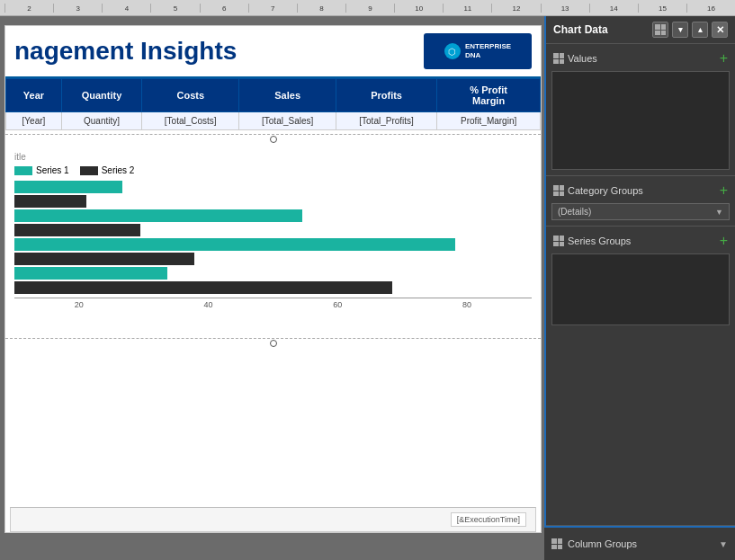 The height and width of the screenshot is (560, 735). I want to click on axis-label-60: 60, so click(338, 305).